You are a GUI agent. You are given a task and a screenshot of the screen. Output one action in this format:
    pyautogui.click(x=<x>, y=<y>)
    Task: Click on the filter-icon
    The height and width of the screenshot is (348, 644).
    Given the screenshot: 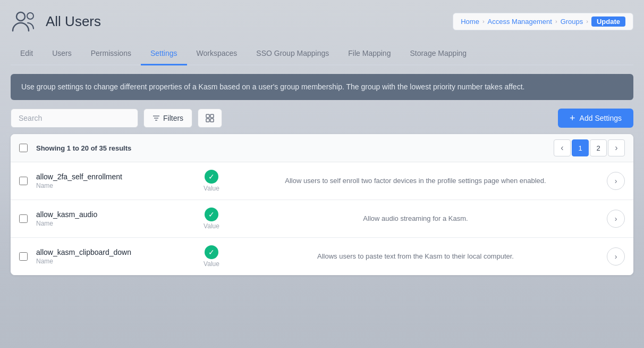 What is the action you would take?
    pyautogui.click(x=156, y=118)
    